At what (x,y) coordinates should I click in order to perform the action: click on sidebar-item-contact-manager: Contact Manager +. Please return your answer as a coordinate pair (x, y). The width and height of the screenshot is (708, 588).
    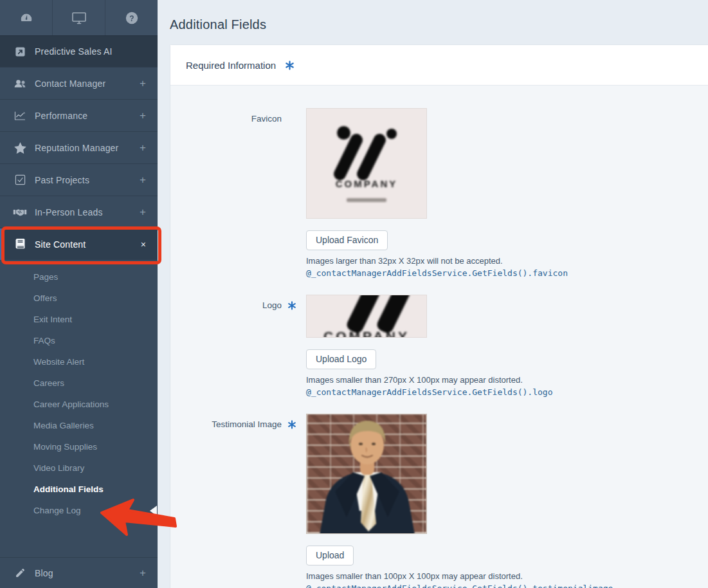
    Looking at the image, I should click on (78, 83).